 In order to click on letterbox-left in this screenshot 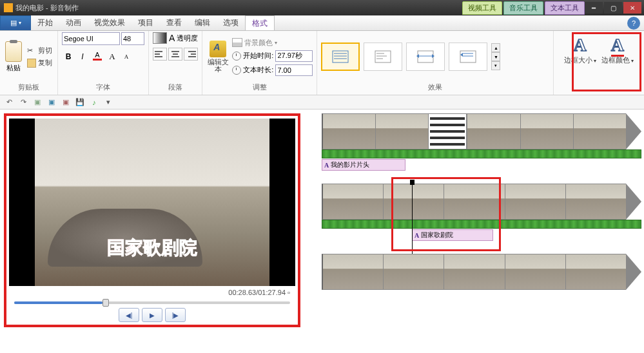, I will do `click(22, 202)`.